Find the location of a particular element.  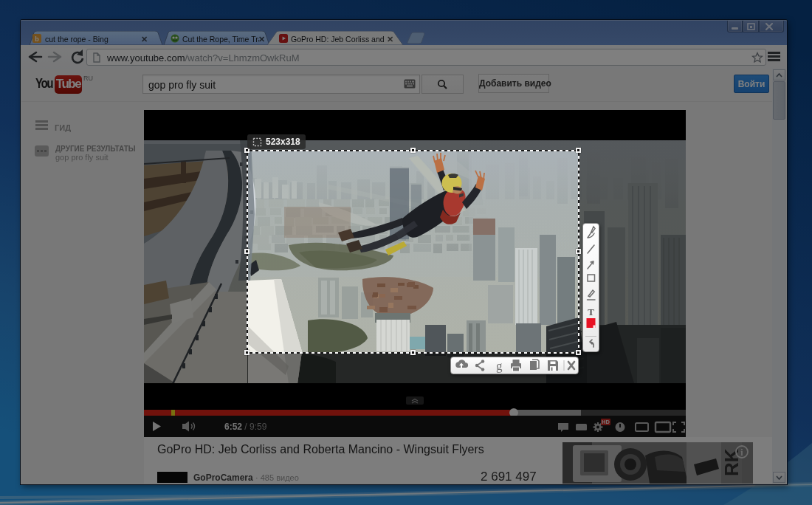

svg-text: g is located at coordinates (499, 366).